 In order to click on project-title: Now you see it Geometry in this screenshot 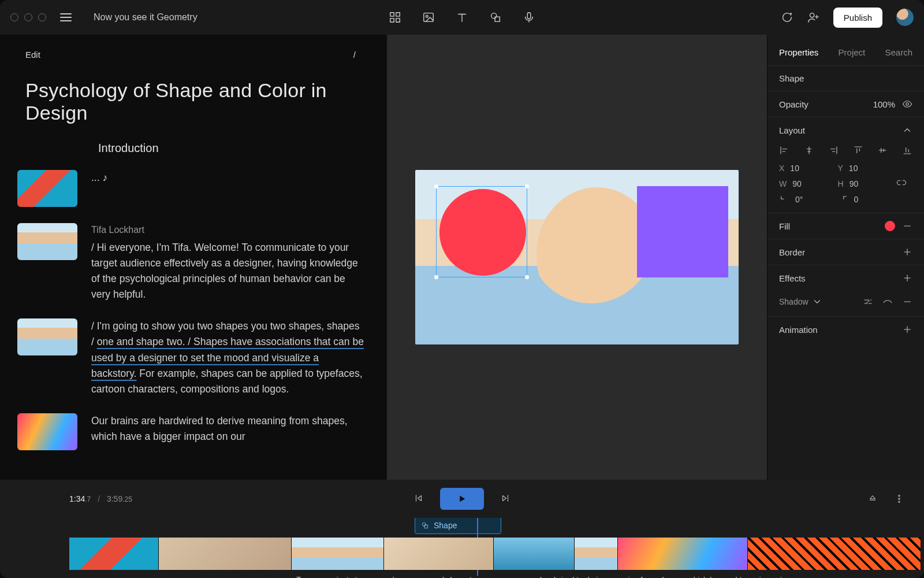, I will do `click(146, 17)`.